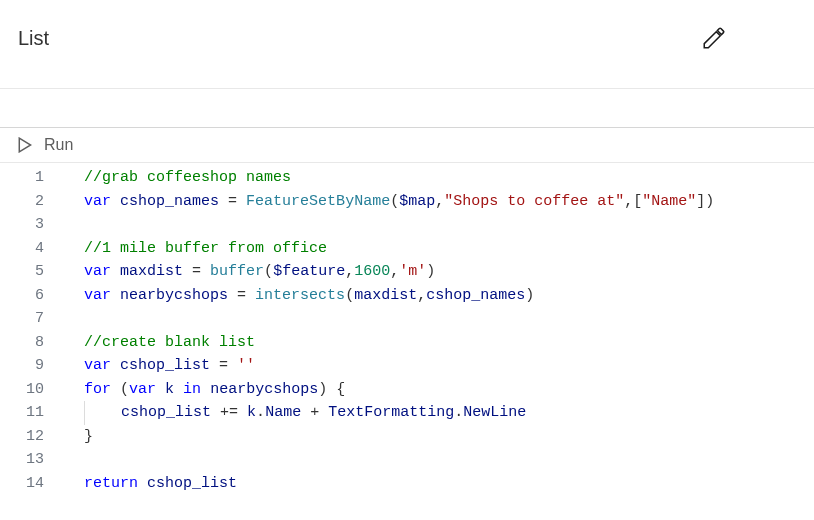 This screenshot has height=520, width=814. Describe the element at coordinates (34, 38) in the screenshot. I see `page-title: List` at that location.